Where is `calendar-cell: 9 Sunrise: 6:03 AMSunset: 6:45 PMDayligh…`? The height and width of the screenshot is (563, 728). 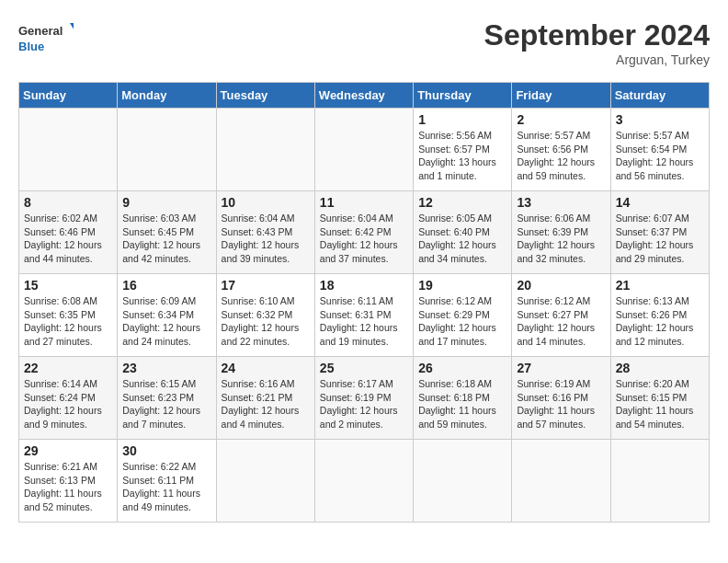
calendar-cell: 9 Sunrise: 6:03 AMSunset: 6:45 PMDayligh… is located at coordinates (167, 233).